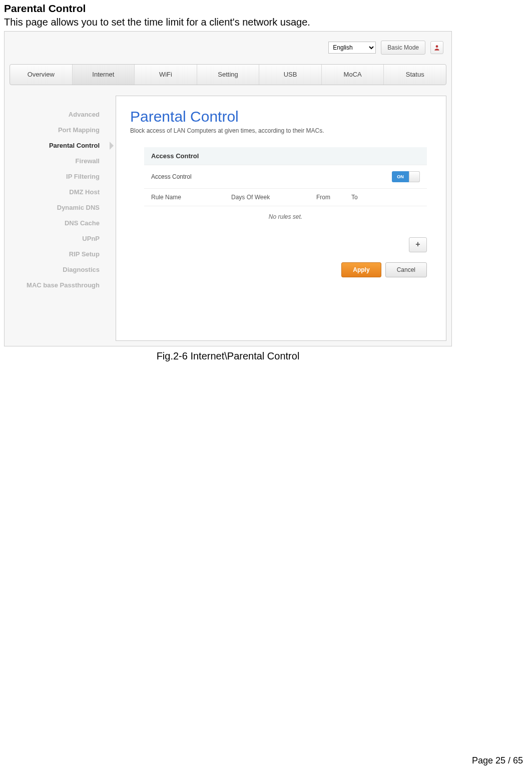 Image resolution: width=532 pixels, height=772 pixels. What do you see at coordinates (228, 75) in the screenshot?
I see `tab-setting: Setting` at bounding box center [228, 75].